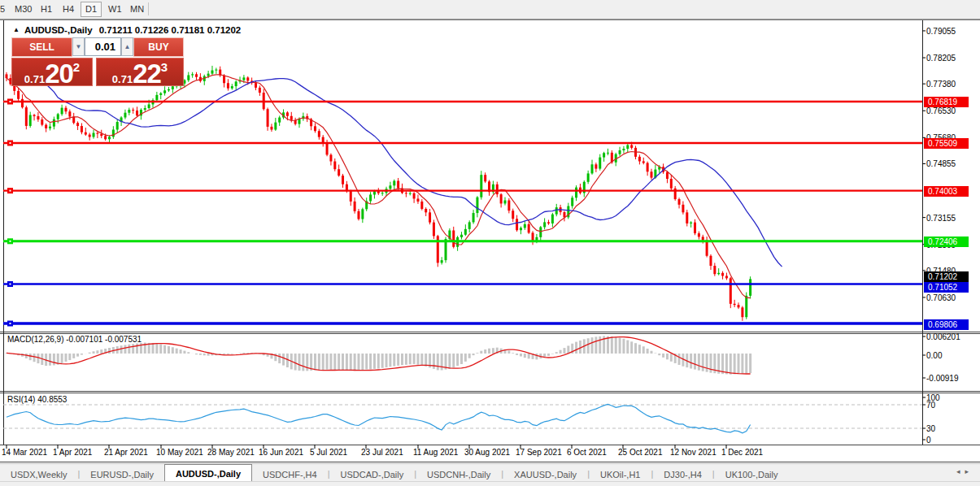 This screenshot has height=486, width=980. What do you see at coordinates (52, 72) in the screenshot?
I see `sell-price-button: 0.71202` at bounding box center [52, 72].